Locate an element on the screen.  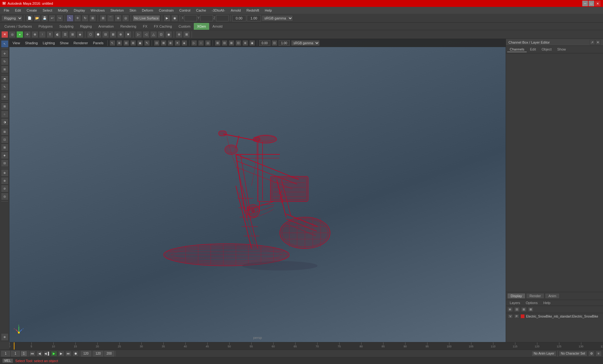
menu-file: File is located at coordinates (7, 10).